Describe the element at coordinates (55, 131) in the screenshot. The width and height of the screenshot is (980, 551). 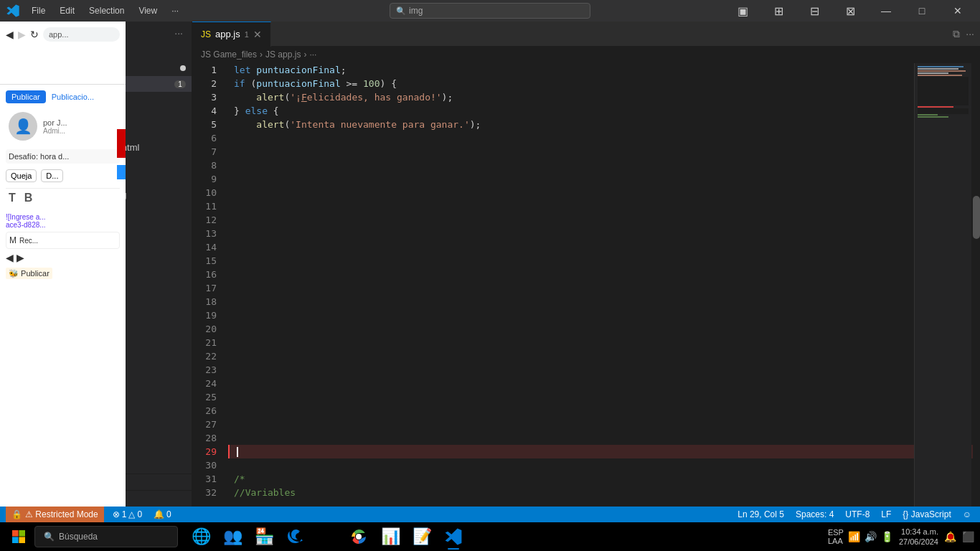
I see `user-role: Admi...` at that location.